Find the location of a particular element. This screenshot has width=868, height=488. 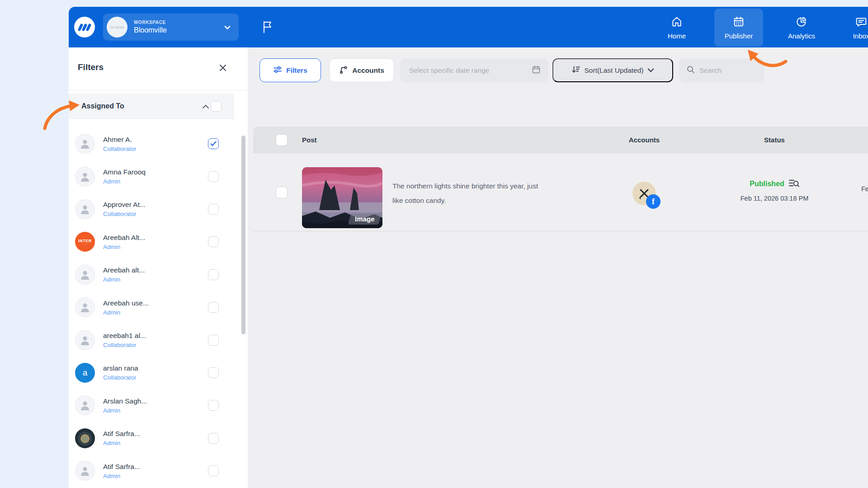

analytics-pie-icon is located at coordinates (802, 23).